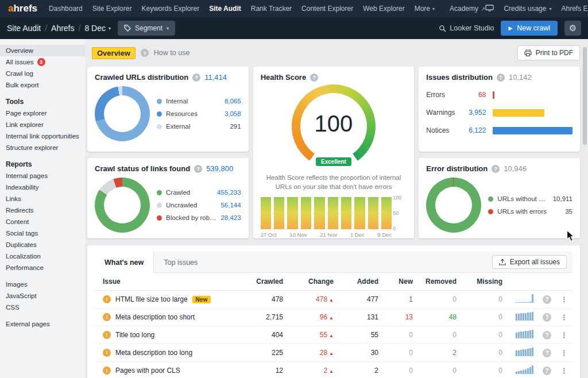 This screenshot has width=588, height=378. What do you see at coordinates (331, 335) in the screenshot?
I see `up-triangle-icon: ▲` at bounding box center [331, 335].